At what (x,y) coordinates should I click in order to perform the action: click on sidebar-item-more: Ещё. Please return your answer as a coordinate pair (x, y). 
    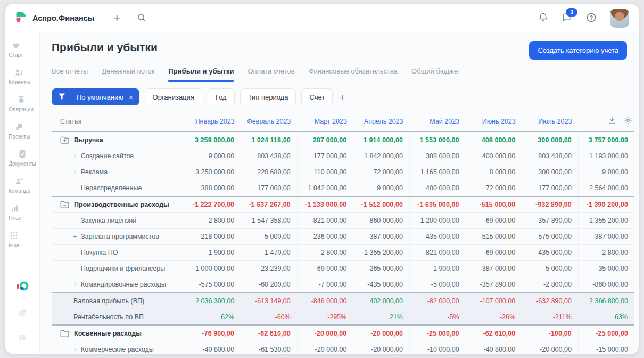
    Looking at the image, I should click on (14, 239).